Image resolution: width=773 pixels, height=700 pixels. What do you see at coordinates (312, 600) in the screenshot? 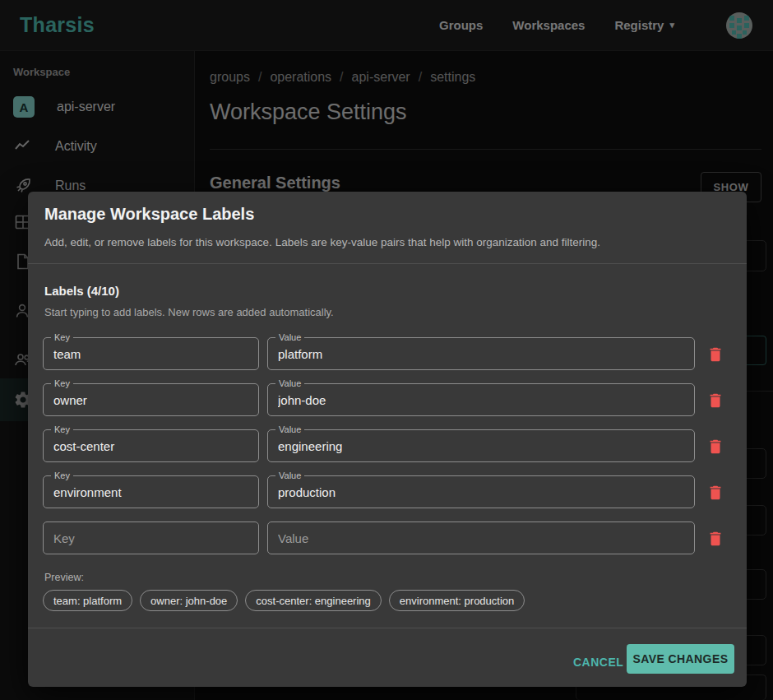
I see `label-chip: cost-center: engineering` at bounding box center [312, 600].